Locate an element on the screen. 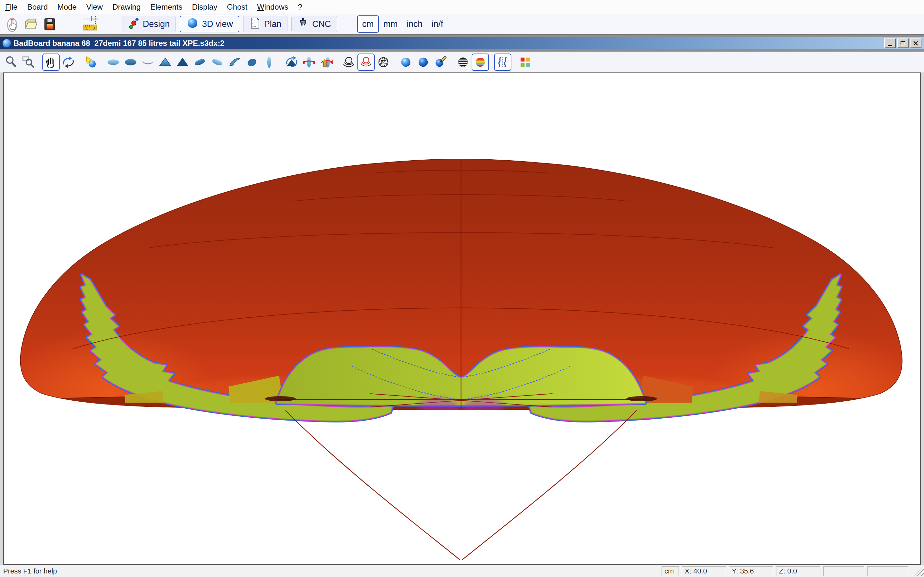 The width and height of the screenshot is (924, 577). unit-inch: inch is located at coordinates (415, 24).